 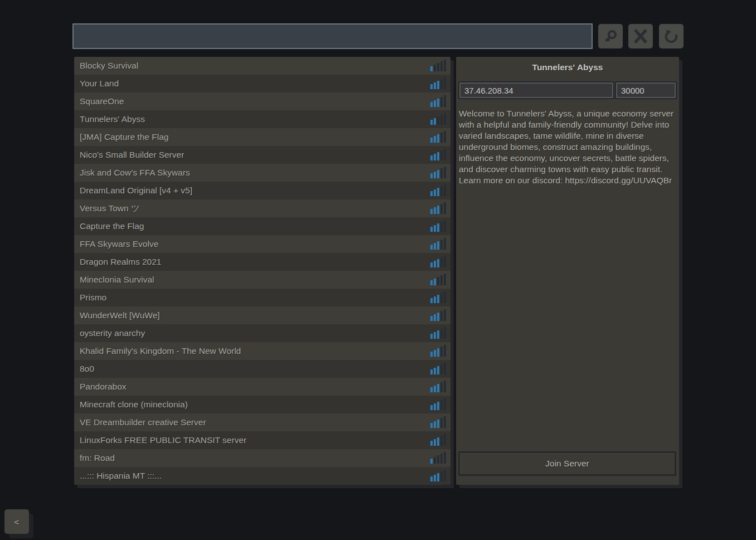 I want to click on server-row: Your Land, so click(x=262, y=84).